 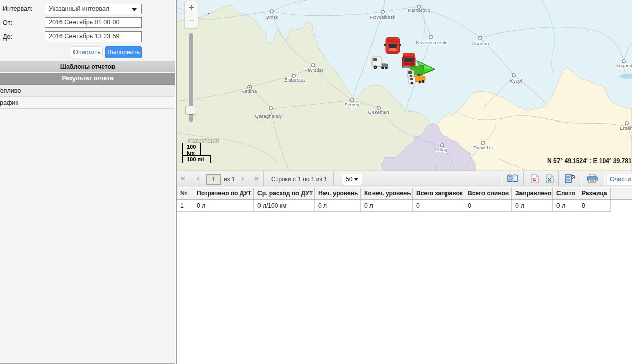 What do you see at coordinates (378, 112) in the screenshot?
I see `svg-text: Oskemen` at bounding box center [378, 112].